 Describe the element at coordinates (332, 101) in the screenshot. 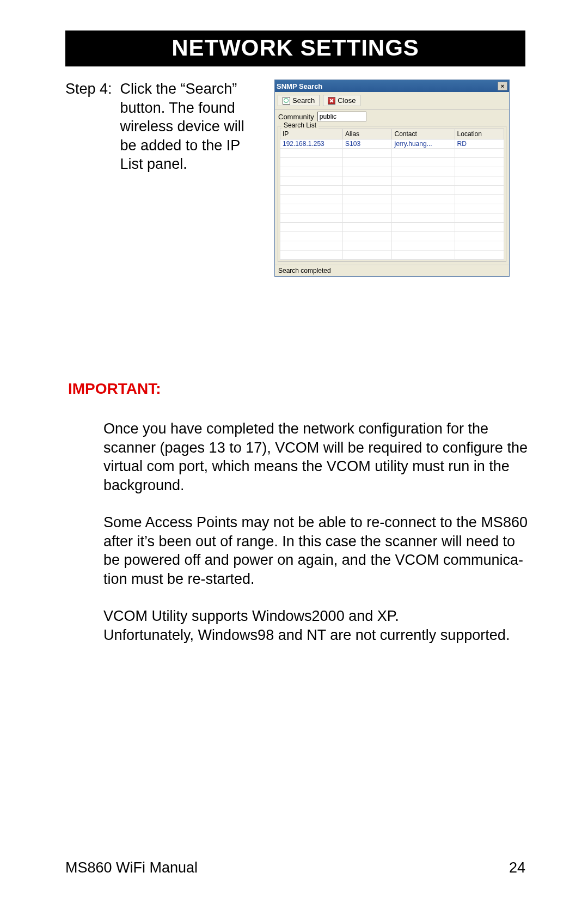

I see `close-icon` at that location.